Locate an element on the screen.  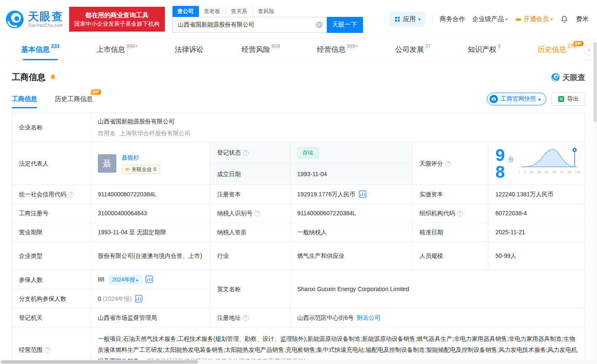
brand-watermark: 天眼查 is located at coordinates (568, 78).